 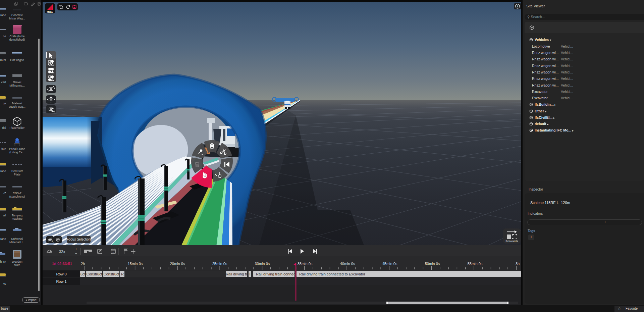 I want to click on svg-text: 40min 0s, so click(x=347, y=264).